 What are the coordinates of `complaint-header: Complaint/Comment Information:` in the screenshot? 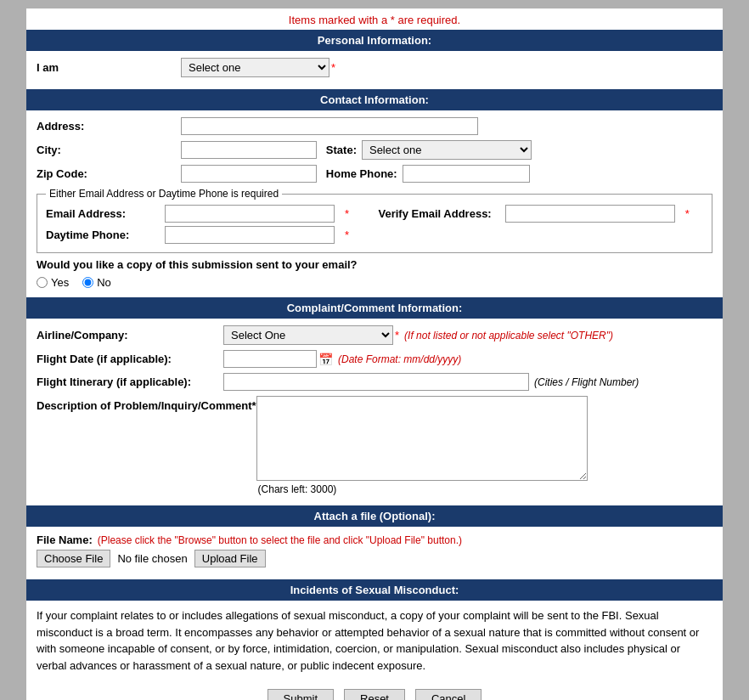 It's located at (374, 308).